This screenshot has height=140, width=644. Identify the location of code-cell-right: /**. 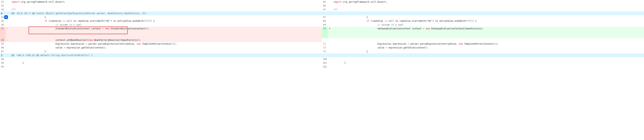
(488, 10).